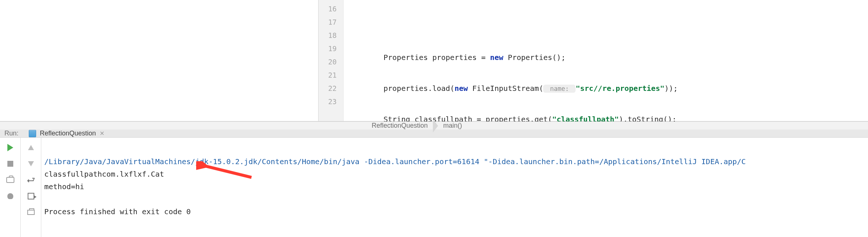 This screenshot has width=868, height=237. I want to click on parameter-hint: name:, so click(559, 89).